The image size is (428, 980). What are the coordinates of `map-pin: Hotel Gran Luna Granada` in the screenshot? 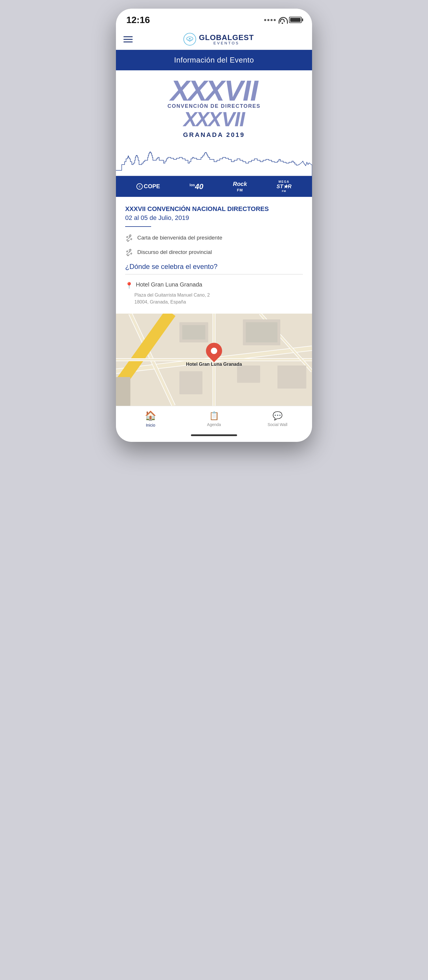 It's located at (214, 355).